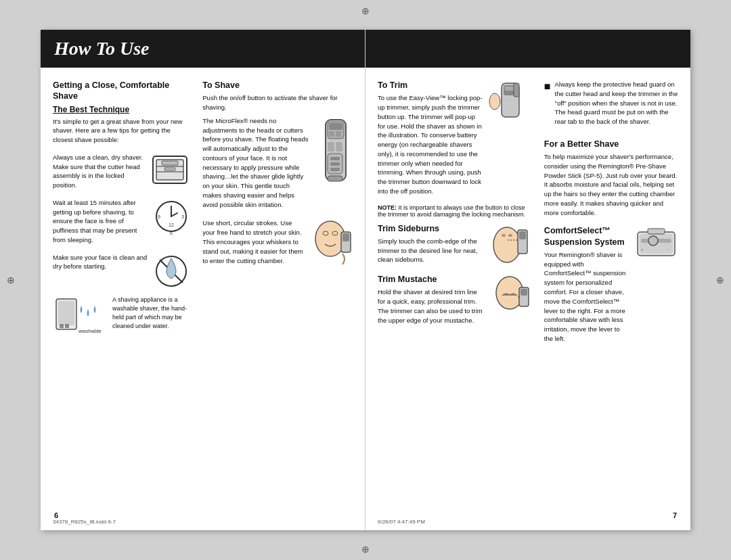 The width and height of the screenshot is (731, 560). Describe the element at coordinates (122, 211) in the screenshot. I see `left-column-1: Getting a Close, Comfortable Shave The B…` at that location.